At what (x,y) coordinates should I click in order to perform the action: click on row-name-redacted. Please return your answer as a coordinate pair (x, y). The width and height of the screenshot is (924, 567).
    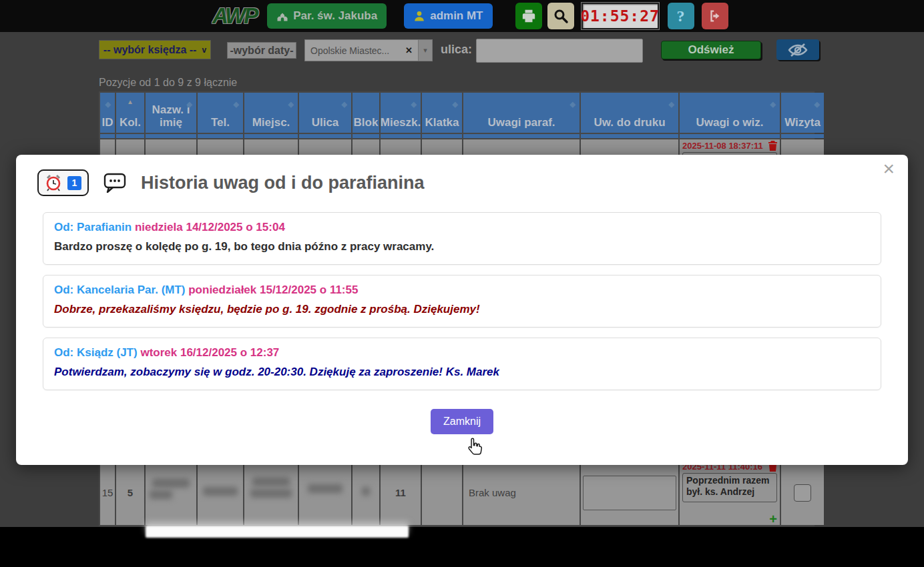
    Looking at the image, I should click on (171, 492).